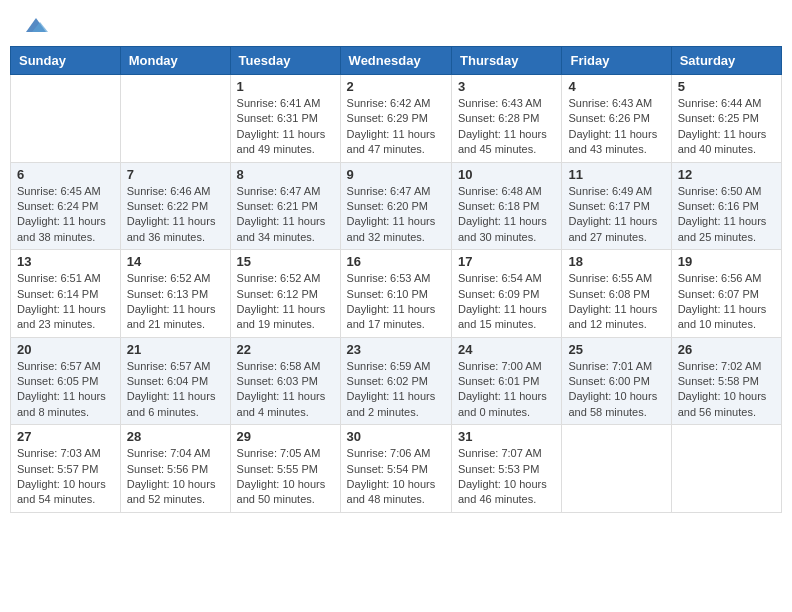 The height and width of the screenshot is (612, 792). I want to click on sunrise-text: Sunrise: 6:59 AM, so click(389, 366).